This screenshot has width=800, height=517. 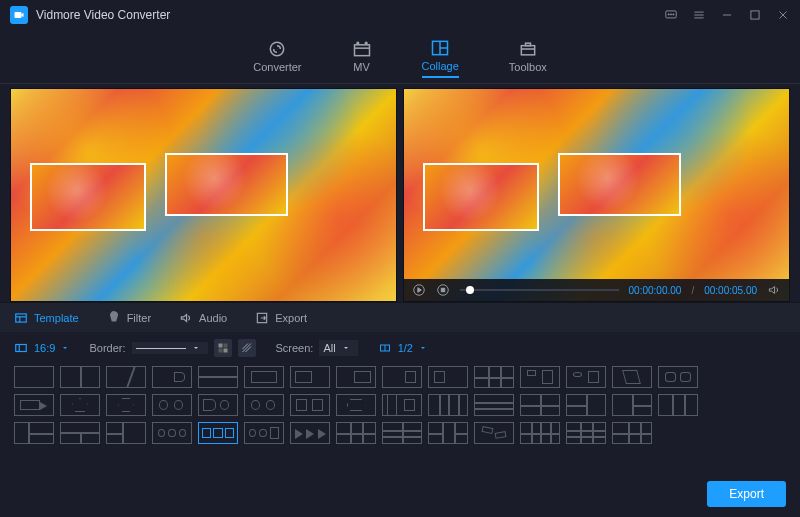 What do you see at coordinates (528, 57) in the screenshot?
I see `tab-toolbox: Toolbox` at bounding box center [528, 57].